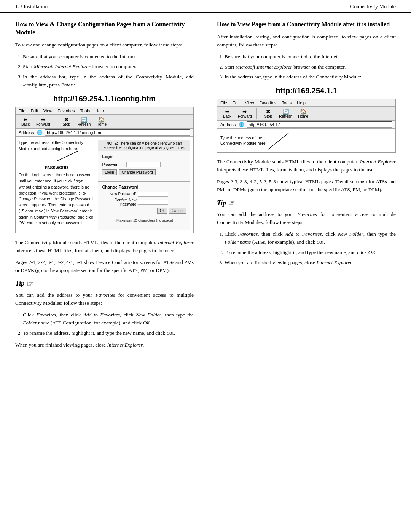 The height and width of the screenshot is (532, 411). What do you see at coordinates (20, 283) in the screenshot?
I see `tip-word-left: Tip` at bounding box center [20, 283].